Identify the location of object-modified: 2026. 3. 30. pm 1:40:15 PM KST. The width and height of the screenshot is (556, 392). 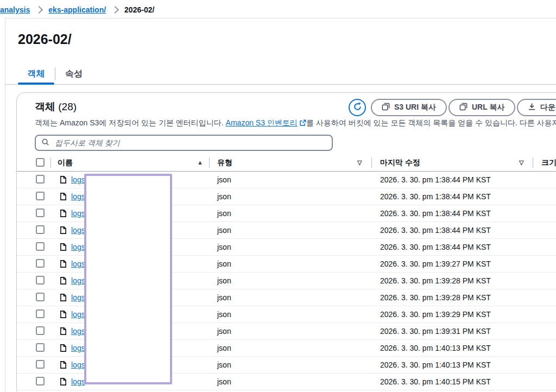
(435, 382).